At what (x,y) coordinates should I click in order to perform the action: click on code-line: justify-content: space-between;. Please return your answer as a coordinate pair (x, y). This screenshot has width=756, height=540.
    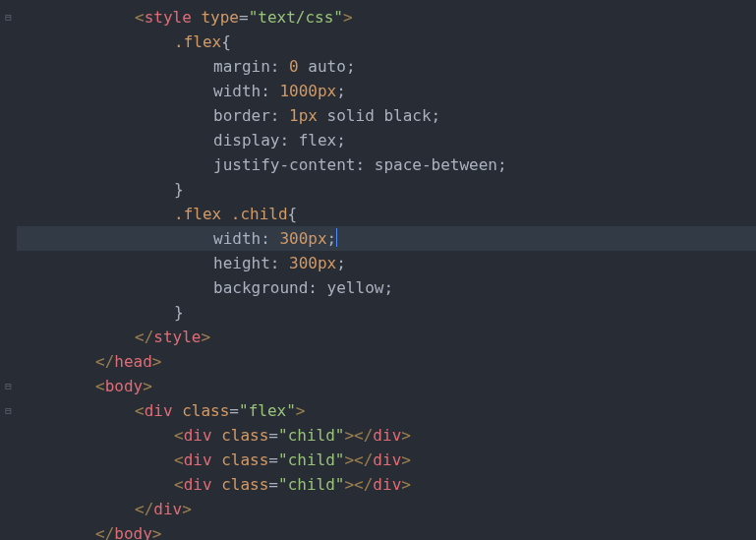
    Looking at the image, I should click on (386, 165).